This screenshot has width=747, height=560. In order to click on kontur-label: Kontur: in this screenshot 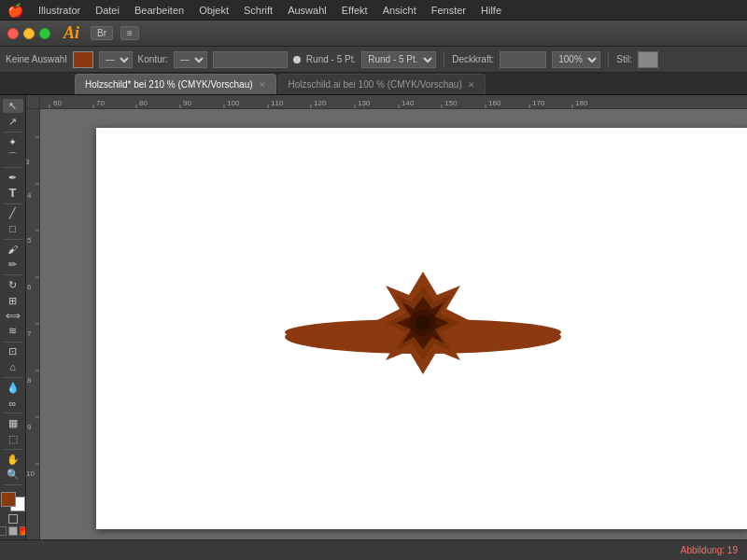, I will do `click(153, 60)`.